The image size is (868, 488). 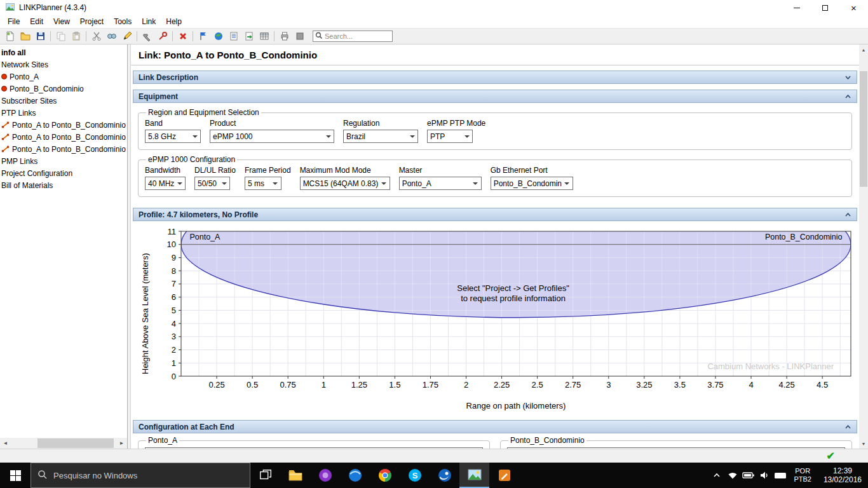 What do you see at coordinates (92, 22) in the screenshot?
I see `menu-project: Project` at bounding box center [92, 22].